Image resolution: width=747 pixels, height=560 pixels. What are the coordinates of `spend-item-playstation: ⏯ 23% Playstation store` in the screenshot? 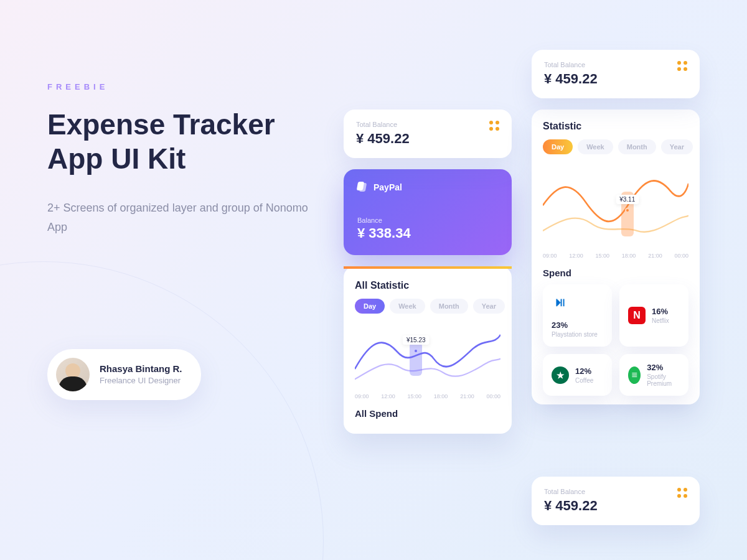 It's located at (578, 315).